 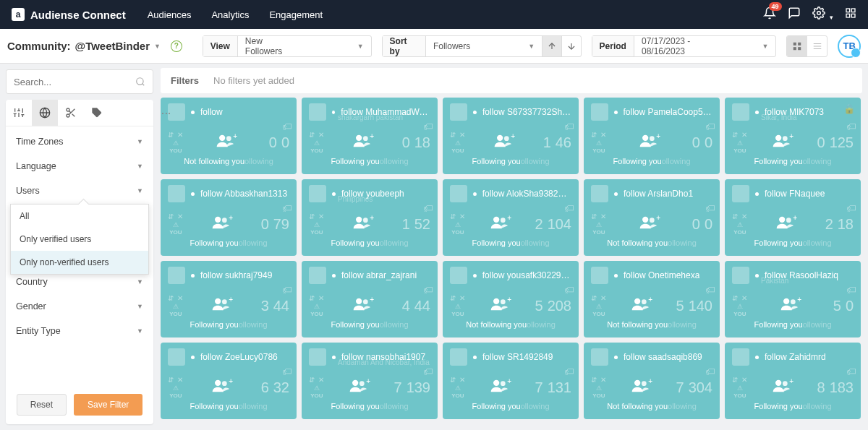 I want to click on bell-icon: 49, so click(x=770, y=14).